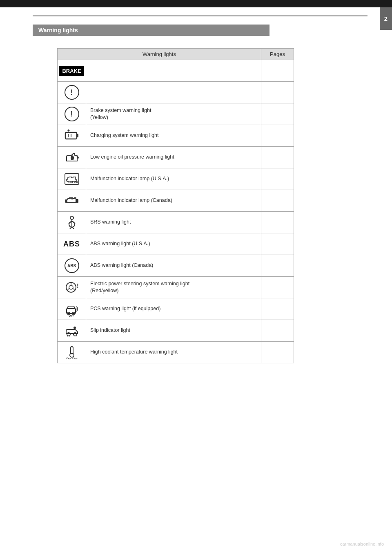  What do you see at coordinates (72, 352) in the screenshot?
I see `coolant-icon` at bounding box center [72, 352].